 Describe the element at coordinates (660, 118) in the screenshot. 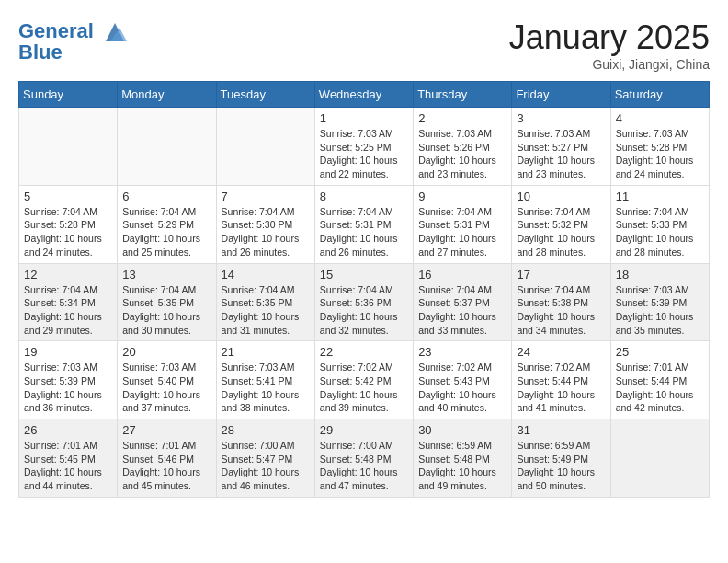

I see `day-number: 4` at that location.